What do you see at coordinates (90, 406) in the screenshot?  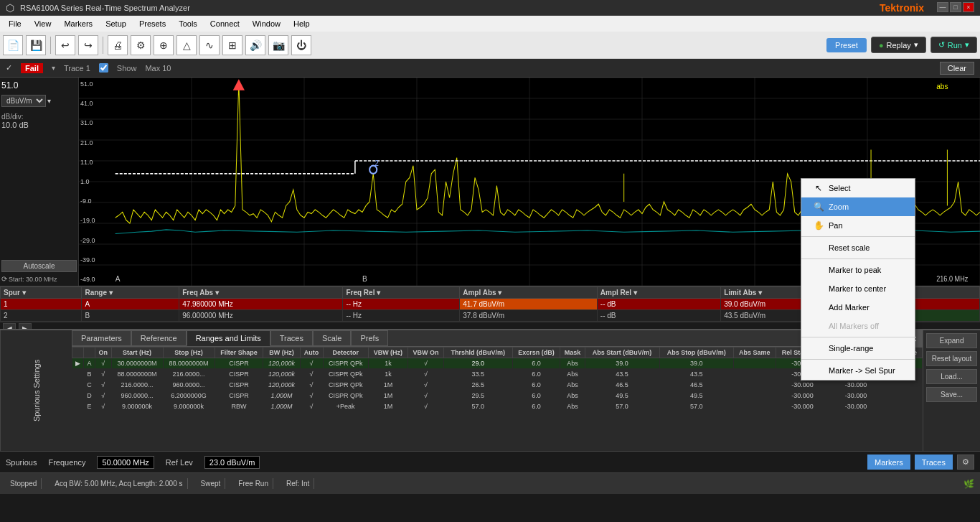 I see `cell-name: E` at bounding box center [90, 406].